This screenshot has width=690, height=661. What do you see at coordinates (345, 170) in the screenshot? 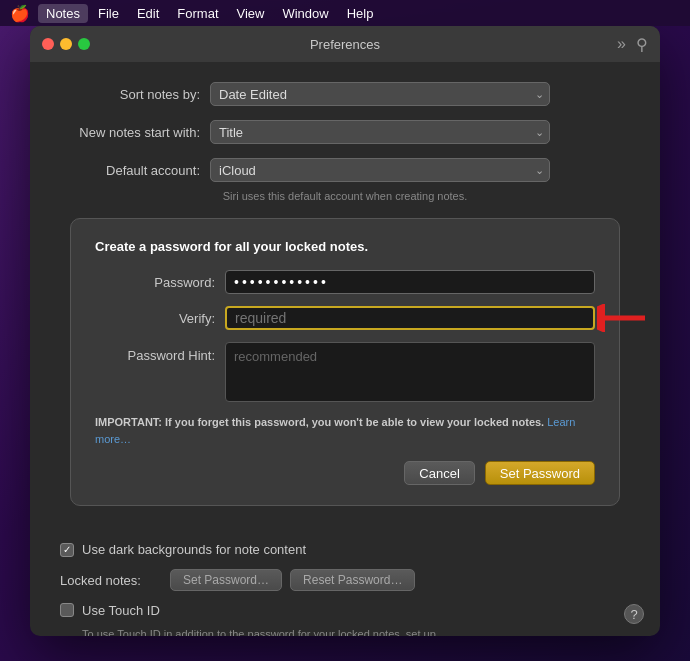
I see `default-account-row: Default account: iCloud ⌄` at bounding box center [345, 170].